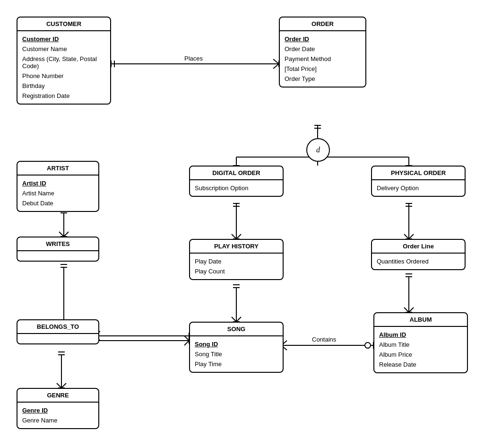  I want to click on play-history-field-1: Play Count, so click(236, 272).